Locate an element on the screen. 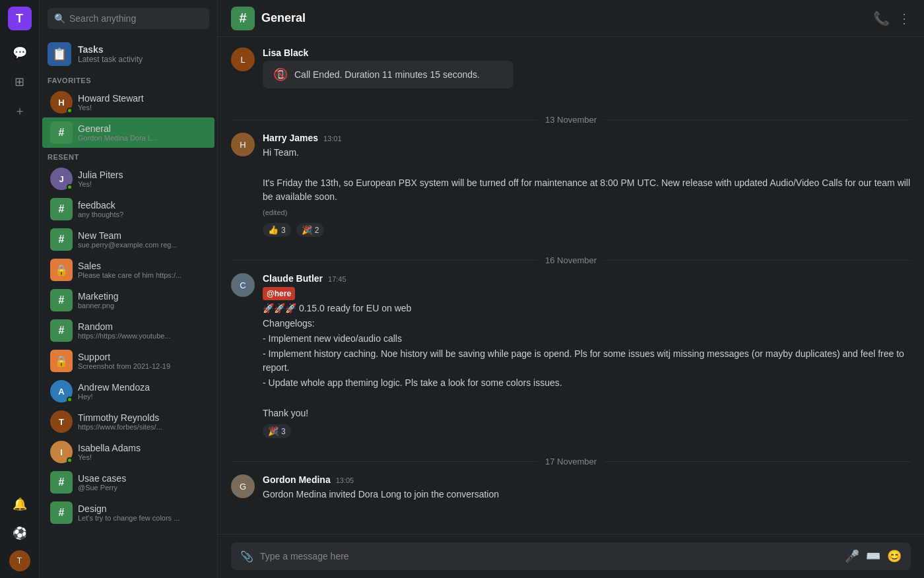  search-box: 🔍 is located at coordinates (128, 18).